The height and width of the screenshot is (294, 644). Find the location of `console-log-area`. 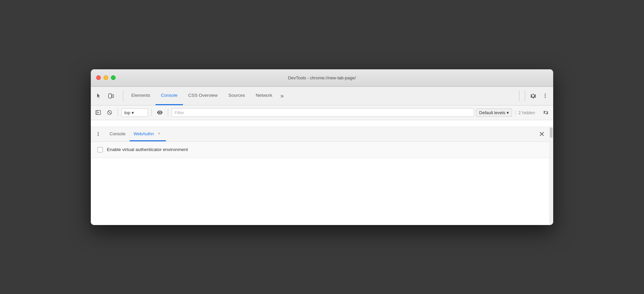

console-log-area is located at coordinates (322, 124).